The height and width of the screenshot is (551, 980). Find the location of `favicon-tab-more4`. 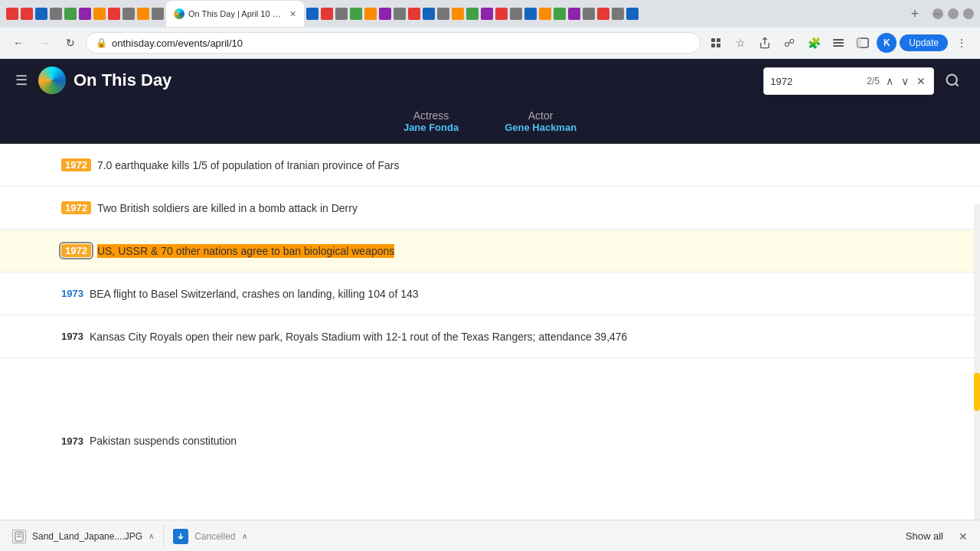

favicon-tab-more4 is located at coordinates (356, 14).